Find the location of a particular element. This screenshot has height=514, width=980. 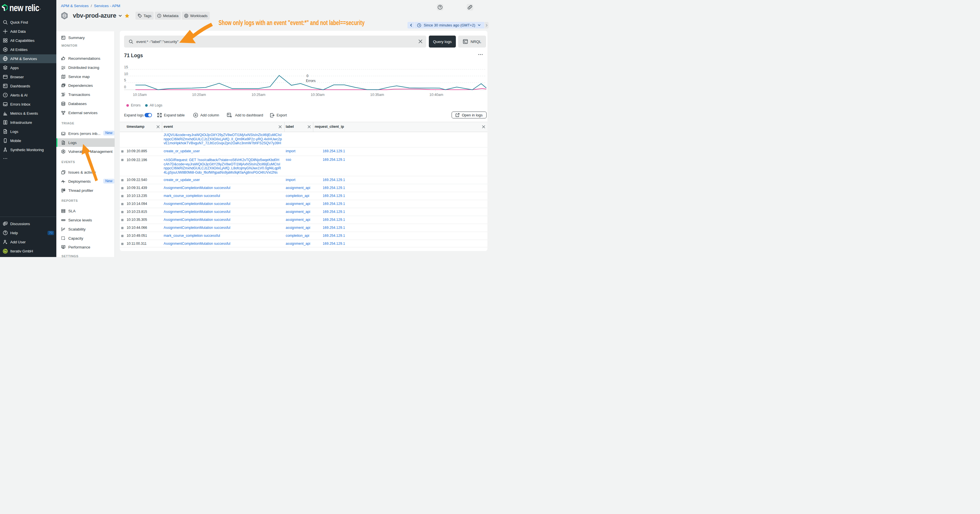

svg-text: 10:30am is located at coordinates (318, 95).